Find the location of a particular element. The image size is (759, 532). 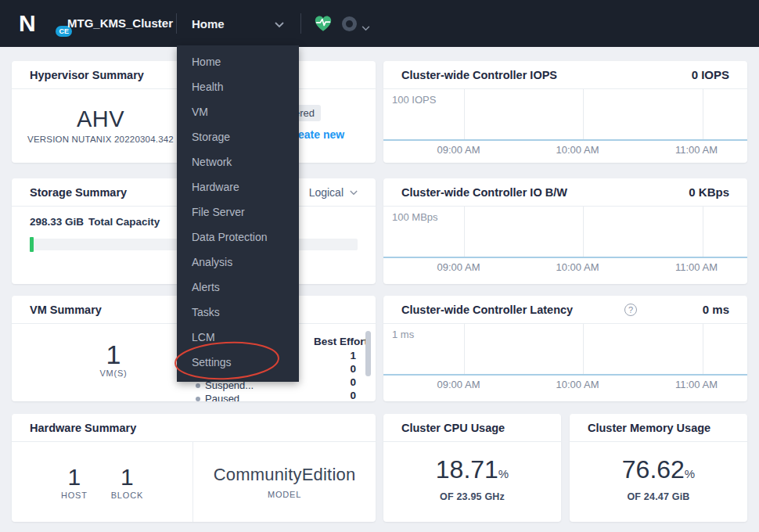

y-axis-max-label: 1 ms is located at coordinates (403, 335).